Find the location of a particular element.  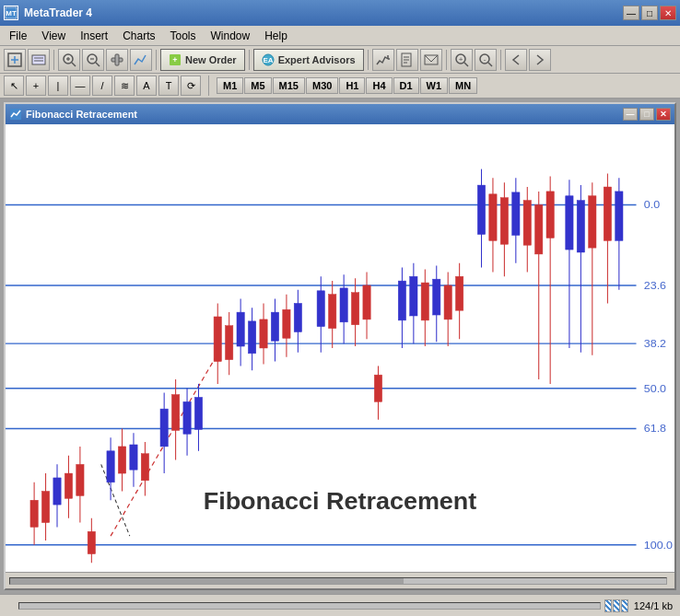

mail-button is located at coordinates (431, 60).